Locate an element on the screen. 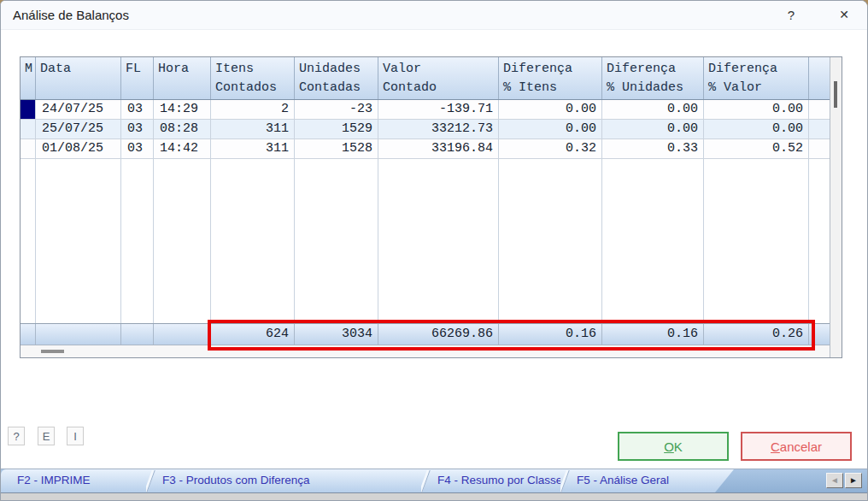 This screenshot has height=501, width=868. cell-data: 25/07/25 is located at coordinates (79, 129).